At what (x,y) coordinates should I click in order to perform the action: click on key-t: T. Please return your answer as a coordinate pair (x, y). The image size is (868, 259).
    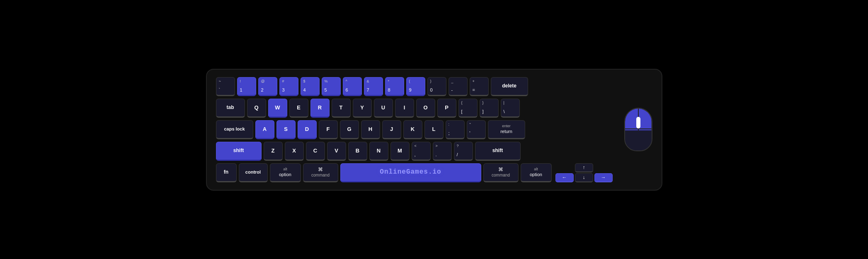
    Looking at the image, I should click on (341, 108).